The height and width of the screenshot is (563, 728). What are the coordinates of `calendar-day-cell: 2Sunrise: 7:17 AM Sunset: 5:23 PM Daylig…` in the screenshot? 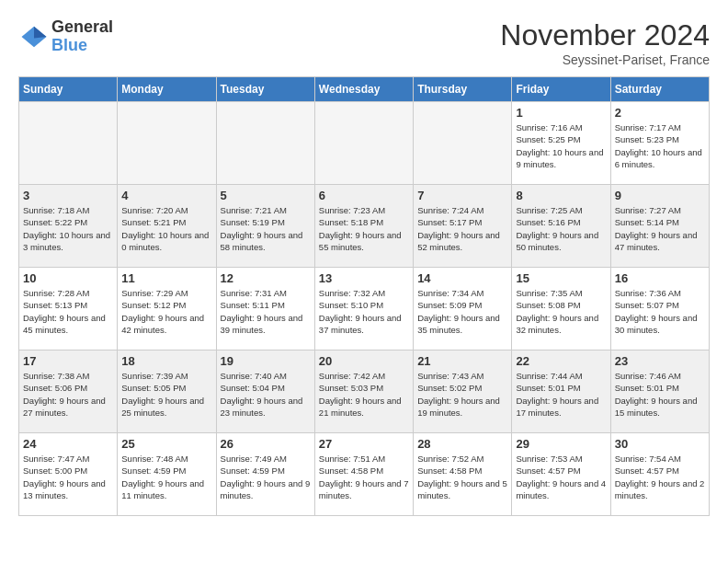 It's located at (660, 144).